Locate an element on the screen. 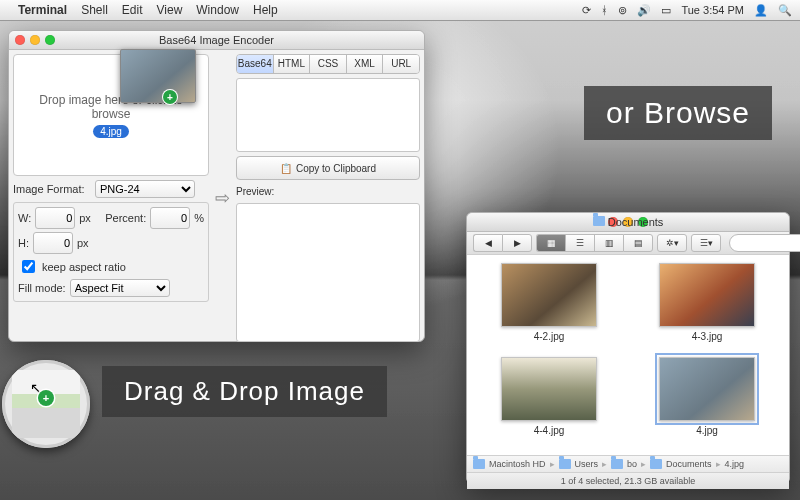 Image resolution: width=800 pixels, height=500 pixels. fill-mode-label: Fill mode: is located at coordinates (42, 288).